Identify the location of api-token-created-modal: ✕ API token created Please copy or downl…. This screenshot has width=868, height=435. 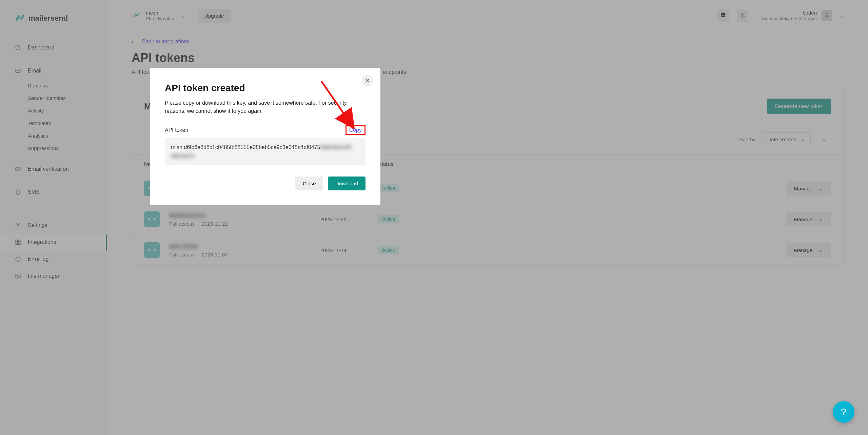
(265, 137).